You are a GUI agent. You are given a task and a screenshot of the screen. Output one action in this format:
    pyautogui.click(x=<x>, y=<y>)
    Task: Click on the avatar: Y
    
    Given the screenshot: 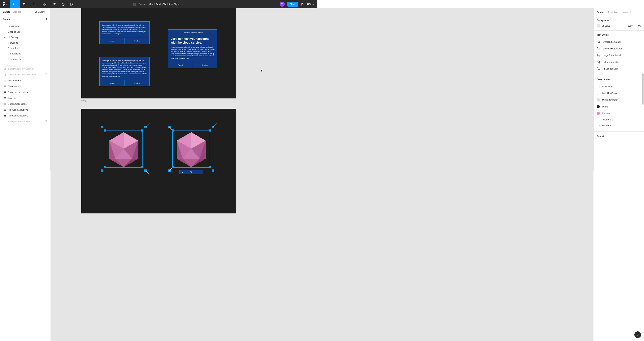 What is the action you would take?
    pyautogui.click(x=282, y=4)
    